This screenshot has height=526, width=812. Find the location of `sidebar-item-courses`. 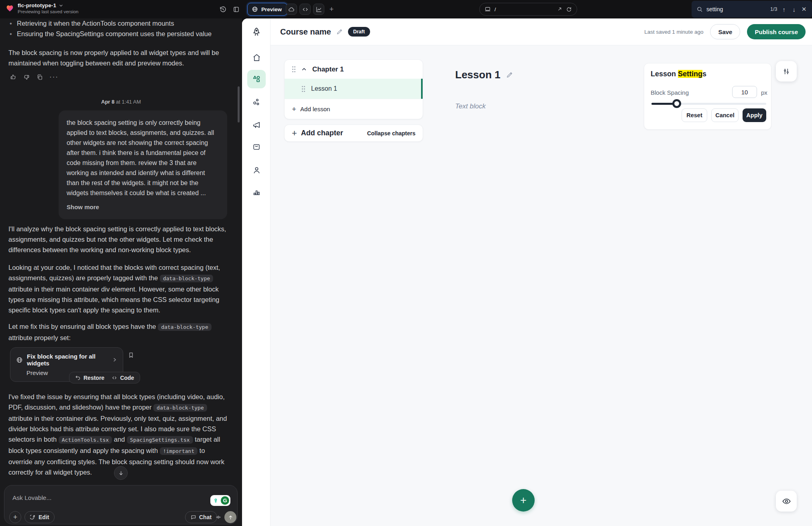

sidebar-item-courses is located at coordinates (256, 79).